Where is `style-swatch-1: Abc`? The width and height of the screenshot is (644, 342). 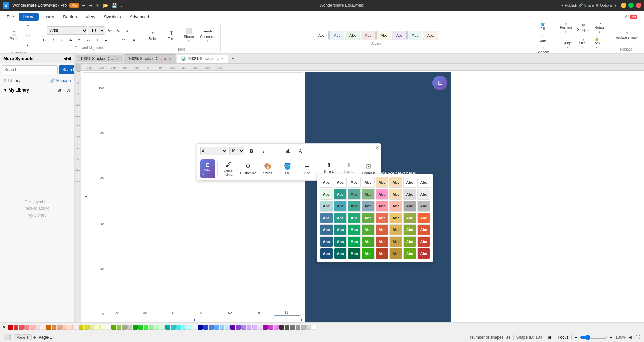 style-swatch-1: Abc is located at coordinates (321, 35).